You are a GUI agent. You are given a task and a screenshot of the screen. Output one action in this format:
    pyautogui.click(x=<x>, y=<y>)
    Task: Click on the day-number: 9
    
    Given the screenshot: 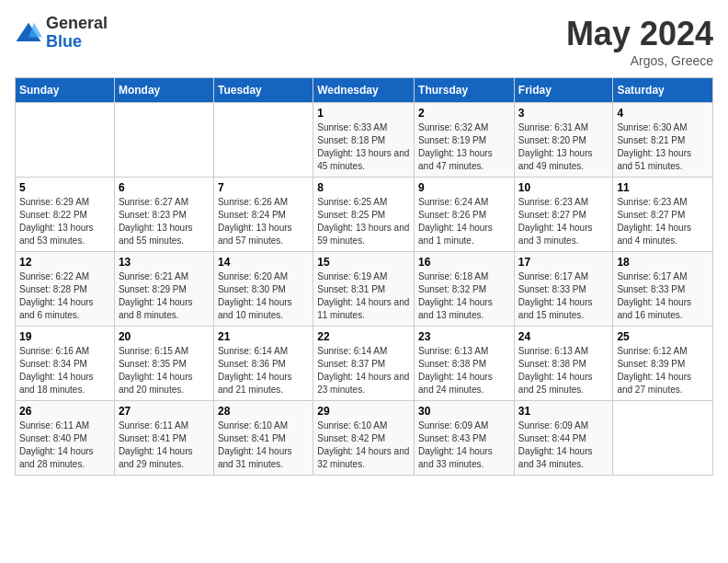 What is the action you would take?
    pyautogui.click(x=464, y=188)
    